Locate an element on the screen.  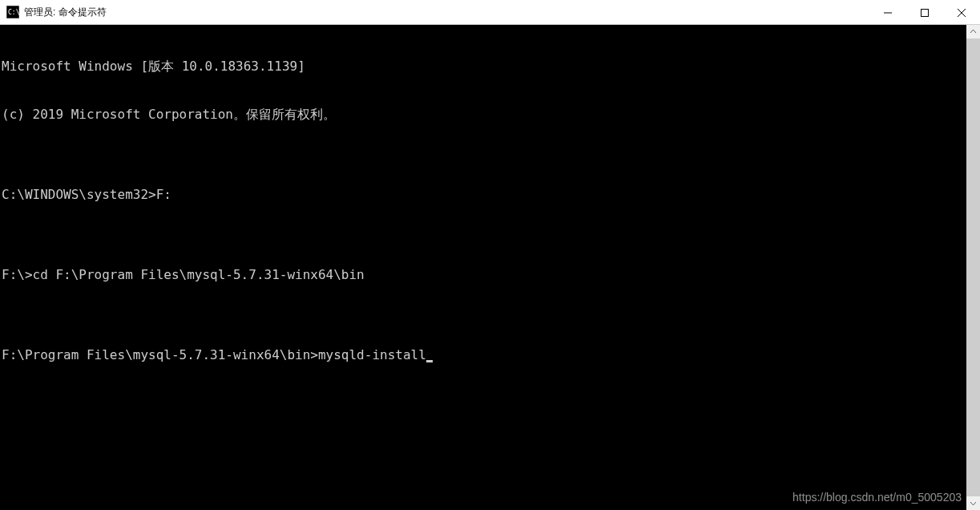
close-button is located at coordinates (962, 13).